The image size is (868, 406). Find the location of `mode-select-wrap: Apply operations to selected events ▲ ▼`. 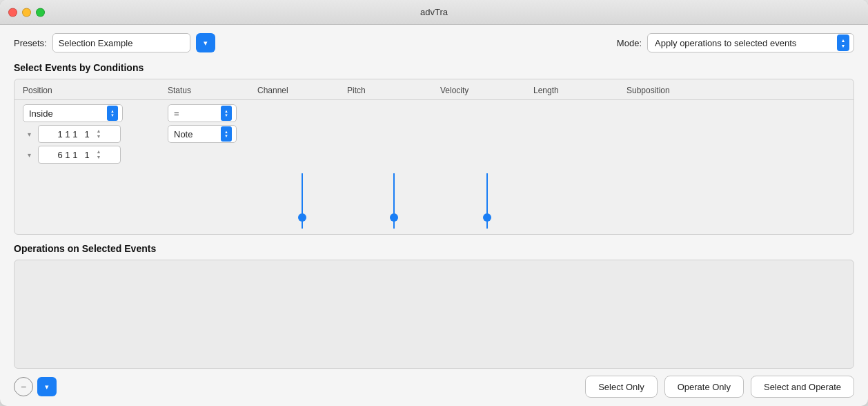

mode-select-wrap: Apply operations to selected events ▲ ▼ is located at coordinates (751, 43).